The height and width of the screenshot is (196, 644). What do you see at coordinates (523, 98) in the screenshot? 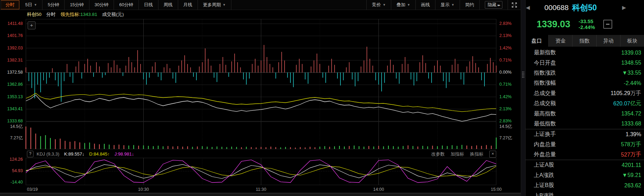
I see `panel-splitter` at bounding box center [523, 98].